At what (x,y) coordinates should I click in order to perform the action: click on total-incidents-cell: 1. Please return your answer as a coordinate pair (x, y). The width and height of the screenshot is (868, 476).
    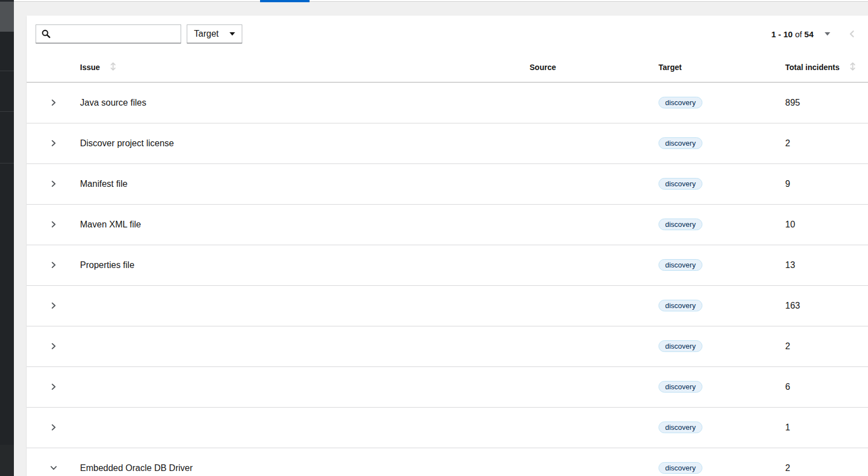
    Looking at the image, I should click on (827, 427).